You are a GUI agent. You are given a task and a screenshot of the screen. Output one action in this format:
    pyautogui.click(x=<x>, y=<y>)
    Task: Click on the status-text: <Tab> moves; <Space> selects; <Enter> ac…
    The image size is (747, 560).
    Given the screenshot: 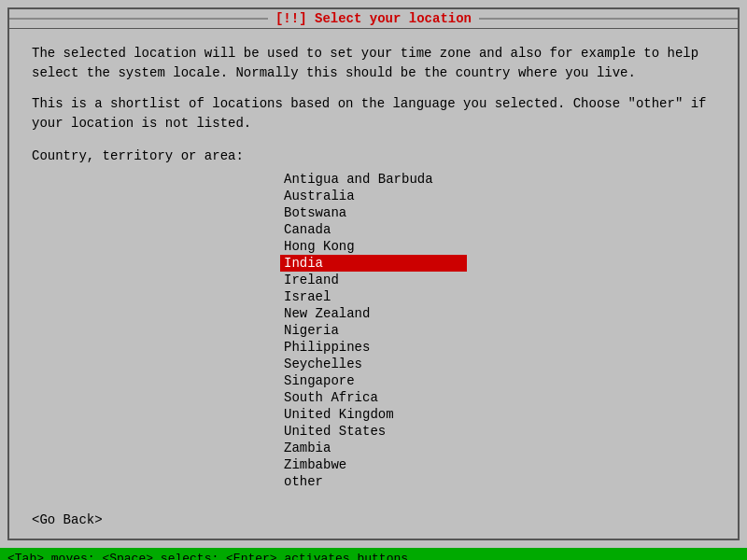 What is the action you would take?
    pyautogui.click(x=207, y=556)
    